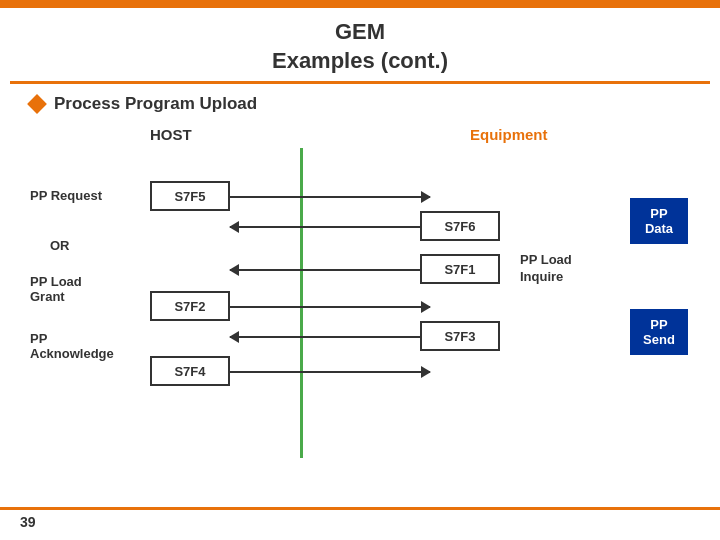  What do you see at coordinates (360, 46) in the screenshot?
I see `page-title: GEM Examples (cont.)` at bounding box center [360, 46].